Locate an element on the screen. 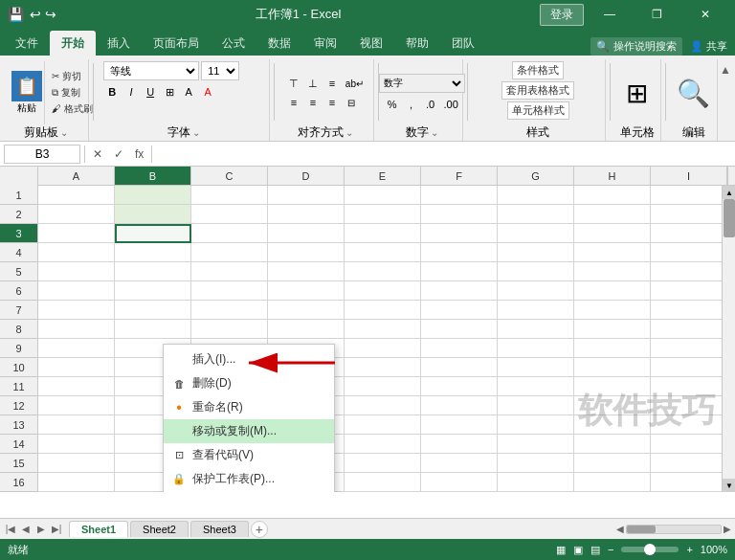 This screenshot has height=560, width=735. row-header-12: 12 is located at coordinates (19, 406).